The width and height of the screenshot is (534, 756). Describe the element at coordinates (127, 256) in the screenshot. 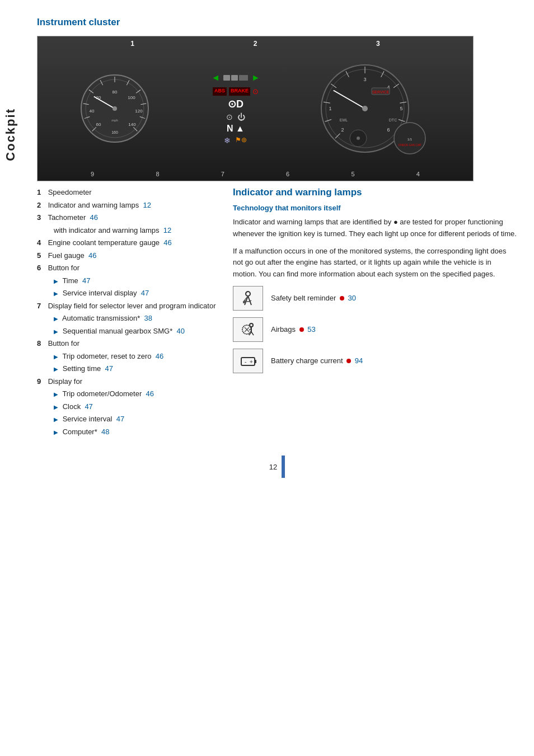

I see `list-item: 5 Fuel gauge 46` at that location.